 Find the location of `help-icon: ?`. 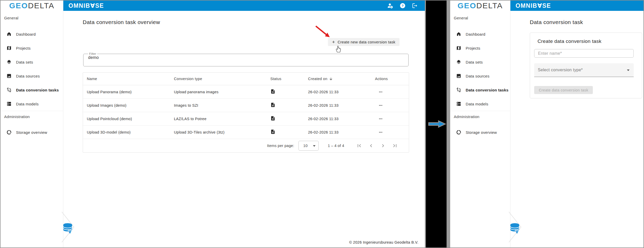

help-icon: ? is located at coordinates (403, 6).